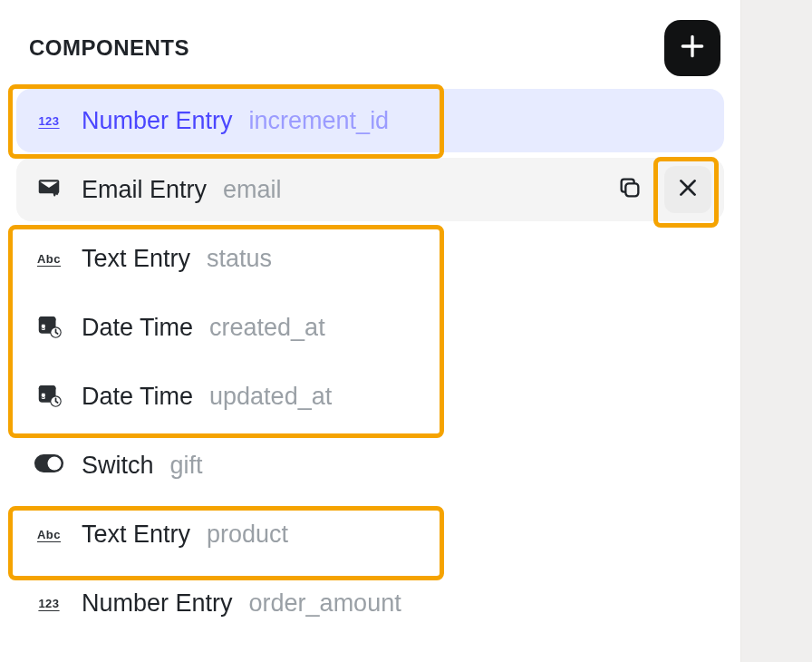 This screenshot has height=662, width=812. What do you see at coordinates (325, 604) in the screenshot?
I see `component-field-name: order_amount` at bounding box center [325, 604].